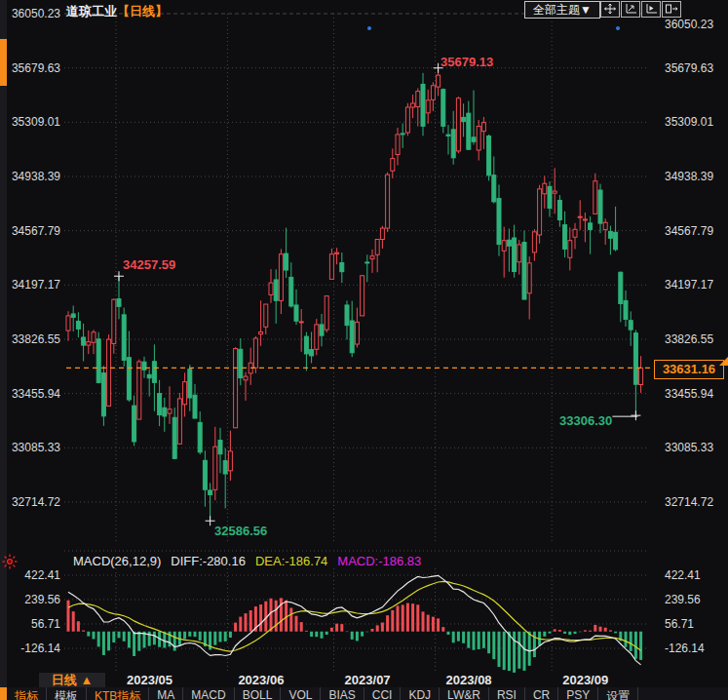 This screenshot has height=700, width=728. Describe the element at coordinates (300, 694) in the screenshot. I see `tab-VOL: VOL` at that location.